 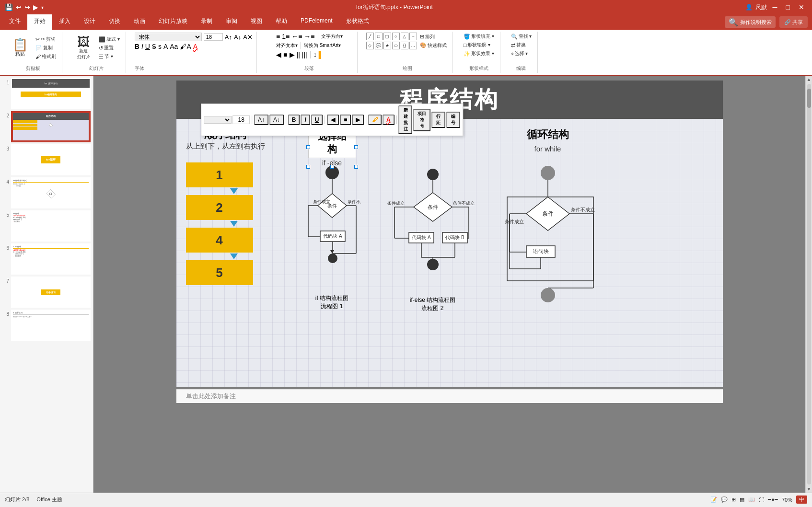 What do you see at coordinates (220, 175) in the screenshot?
I see `seq-block-1: 1` at bounding box center [220, 175].